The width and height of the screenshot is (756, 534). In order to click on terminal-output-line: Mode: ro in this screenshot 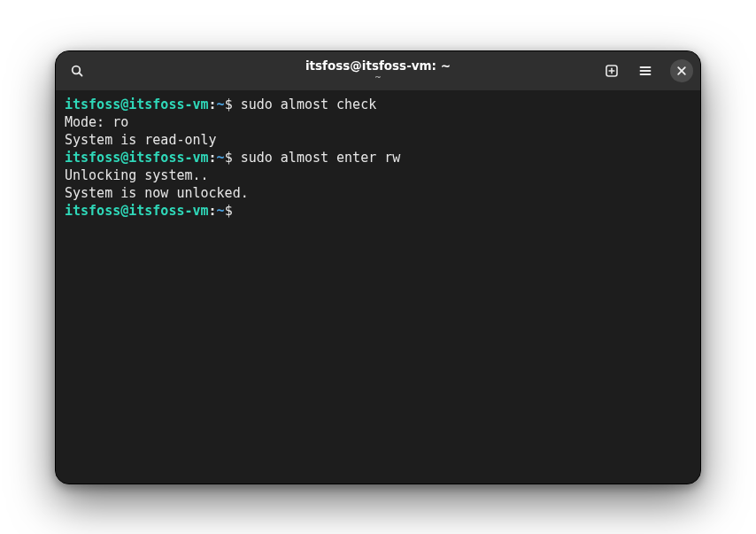, I will do `click(378, 122)`.